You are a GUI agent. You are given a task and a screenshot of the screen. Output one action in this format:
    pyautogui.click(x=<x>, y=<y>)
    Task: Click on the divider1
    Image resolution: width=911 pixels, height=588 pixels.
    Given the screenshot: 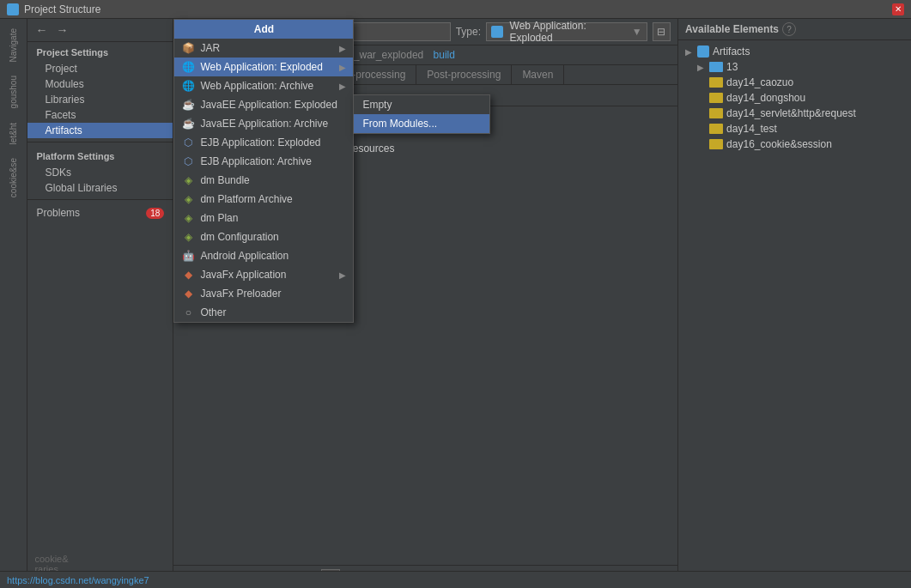 What is the action you would take?
    pyautogui.click(x=100, y=142)
    